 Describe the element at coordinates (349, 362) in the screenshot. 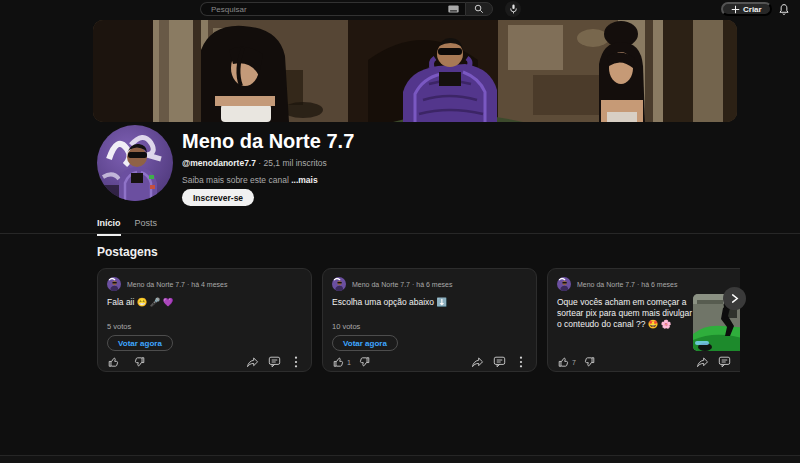

I see `like-count: 1` at that location.